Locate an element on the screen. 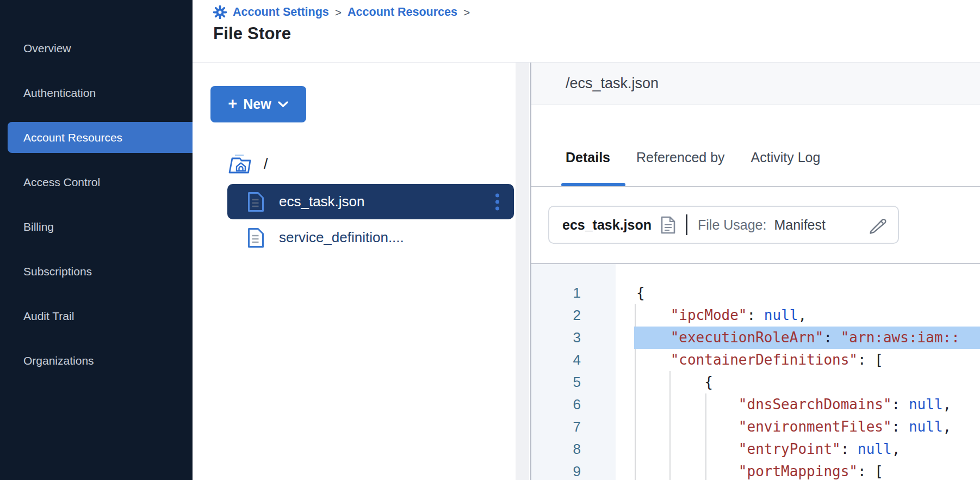  file-name: service_definition.... is located at coordinates (342, 237).